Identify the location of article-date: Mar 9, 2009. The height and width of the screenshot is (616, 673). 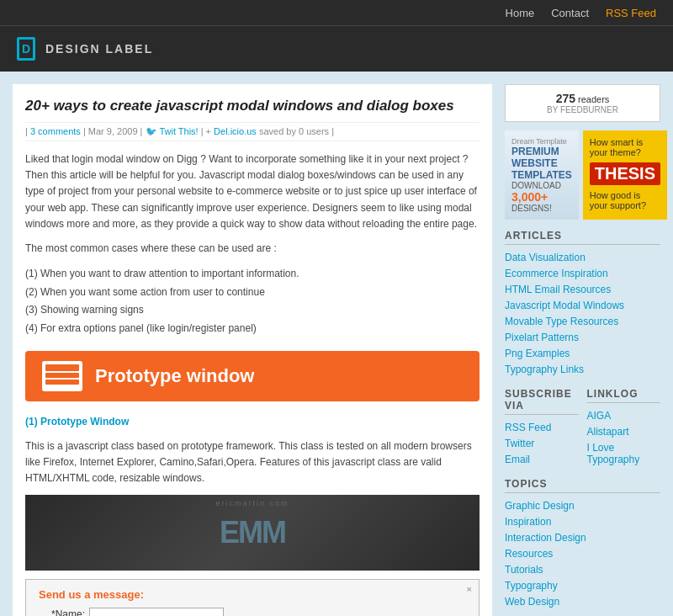
(113, 131).